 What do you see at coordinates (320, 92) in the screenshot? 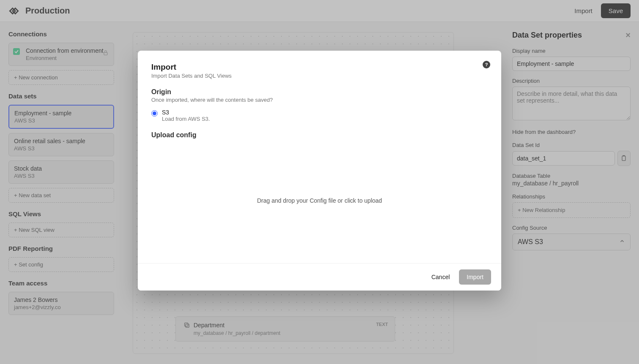
I see `origin-title: Origin` at bounding box center [320, 92].